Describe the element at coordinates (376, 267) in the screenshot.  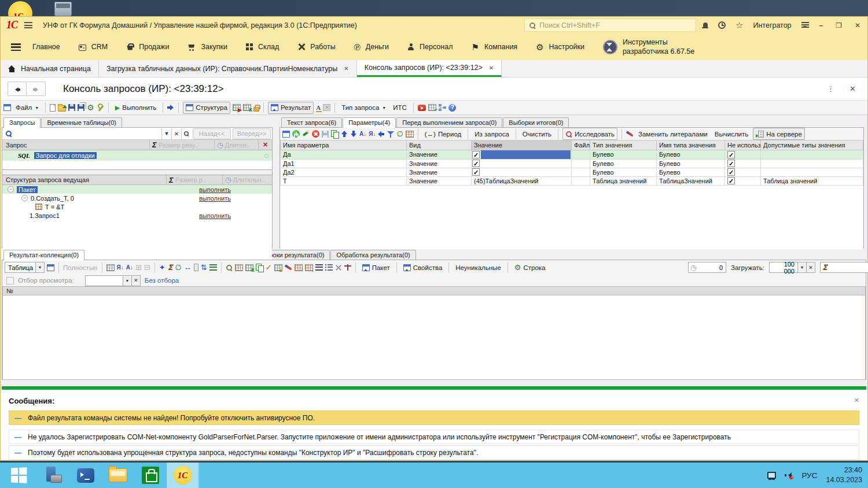
I see `packet-button: Пакет` at that location.